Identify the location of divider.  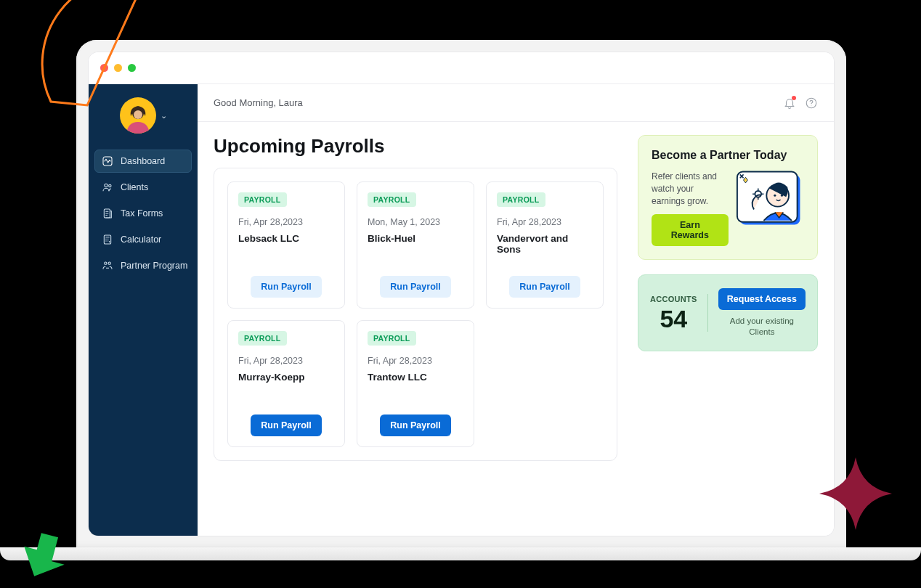
(707, 313).